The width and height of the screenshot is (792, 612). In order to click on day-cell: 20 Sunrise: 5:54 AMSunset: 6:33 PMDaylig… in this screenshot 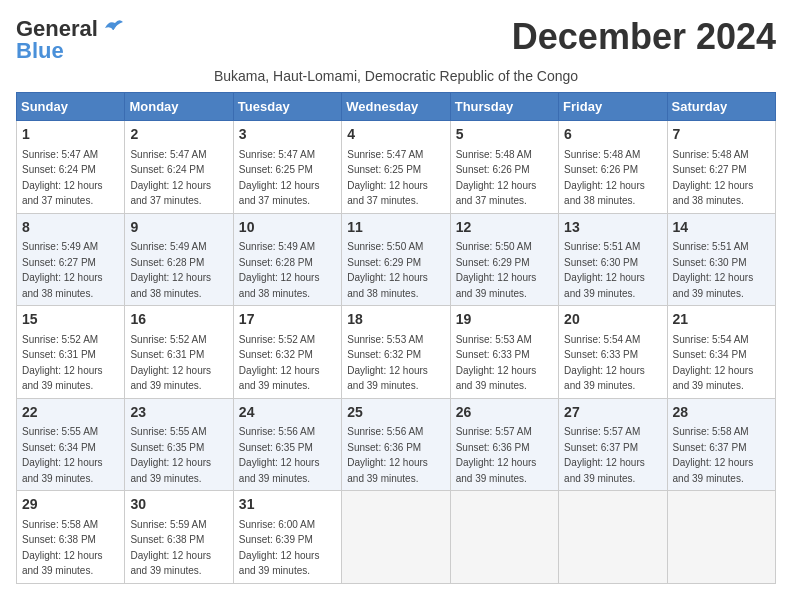, I will do `click(613, 352)`.